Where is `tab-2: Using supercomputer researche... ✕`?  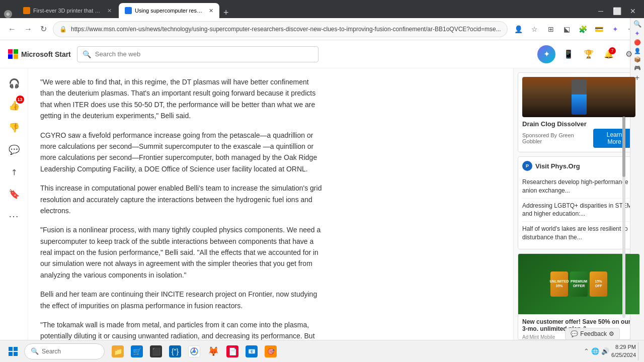
tab-2: Using supercomputer researche... ✕ is located at coordinates (169, 11).